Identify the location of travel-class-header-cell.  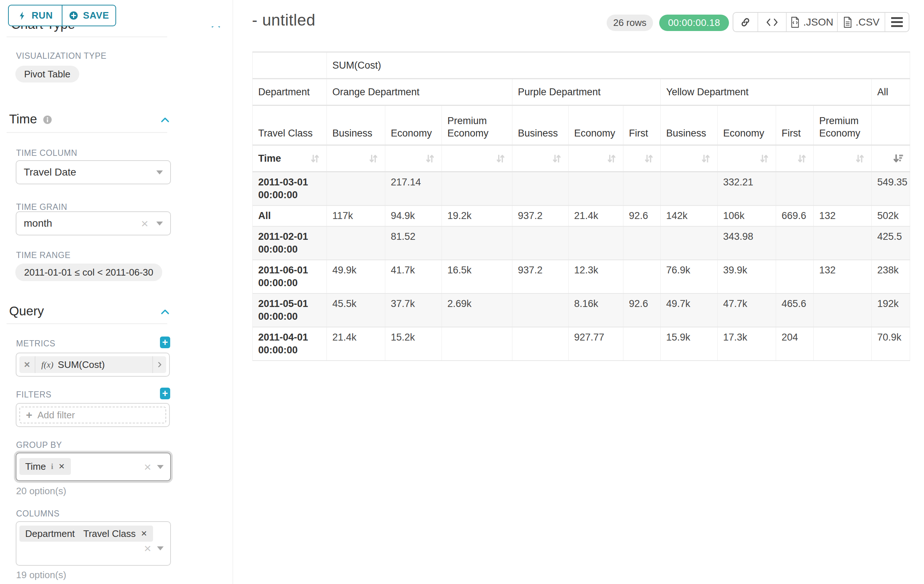
(891, 125).